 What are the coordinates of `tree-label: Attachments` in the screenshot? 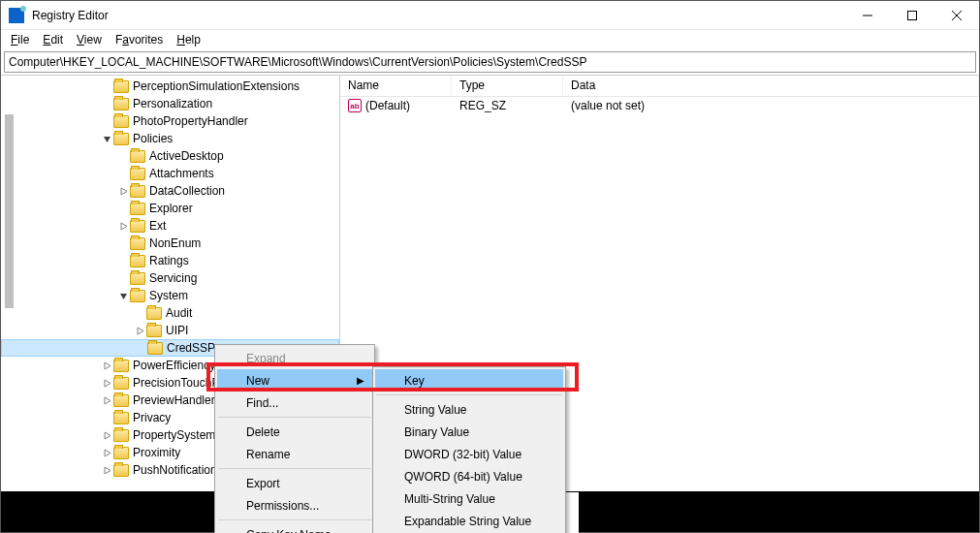 It's located at (182, 173).